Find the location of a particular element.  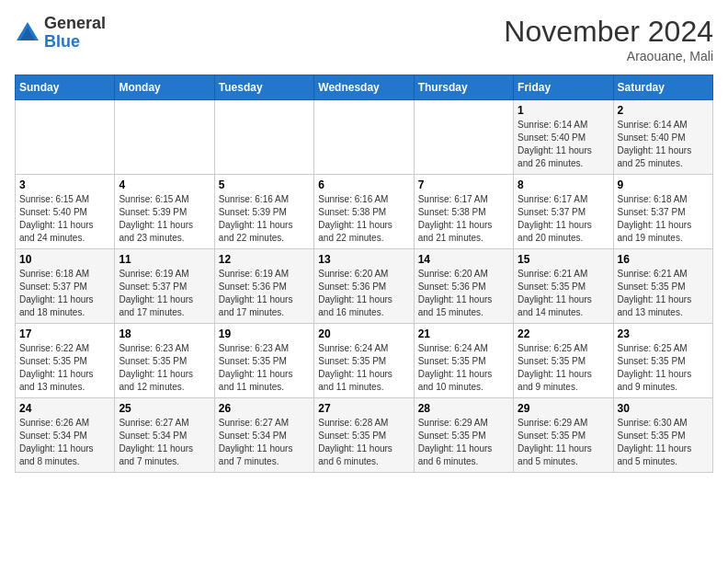

day-info: Sunrise: 6:16 AM Sunset: 5:39 PM Dayligh… is located at coordinates (265, 219).